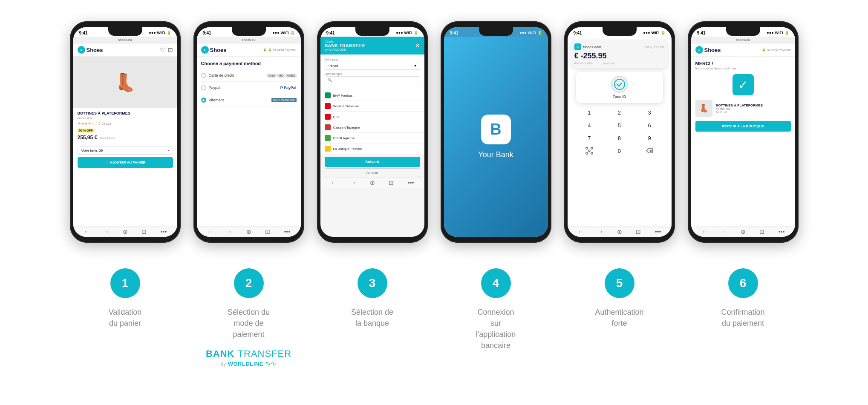 The width and height of the screenshot is (868, 405). I want to click on pin-0: 0, so click(619, 151).